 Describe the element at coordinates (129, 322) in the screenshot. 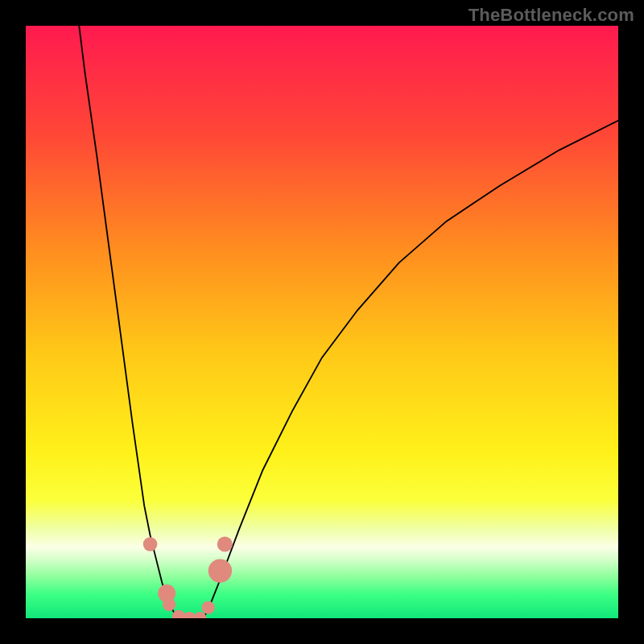

I see `left-branch` at that location.